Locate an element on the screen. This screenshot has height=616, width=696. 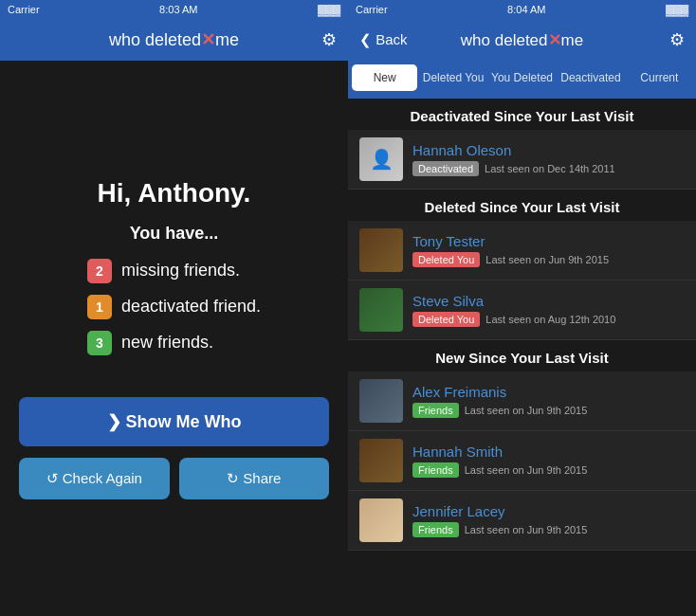
show-me-who-button: ❯ Show Me Who is located at coordinates (174, 422).